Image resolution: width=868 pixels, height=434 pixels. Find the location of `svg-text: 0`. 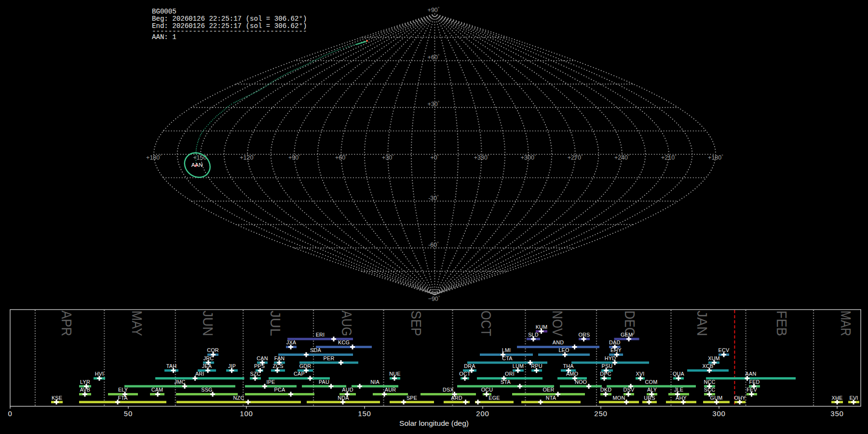

svg-text: 0 is located at coordinates (10, 414).